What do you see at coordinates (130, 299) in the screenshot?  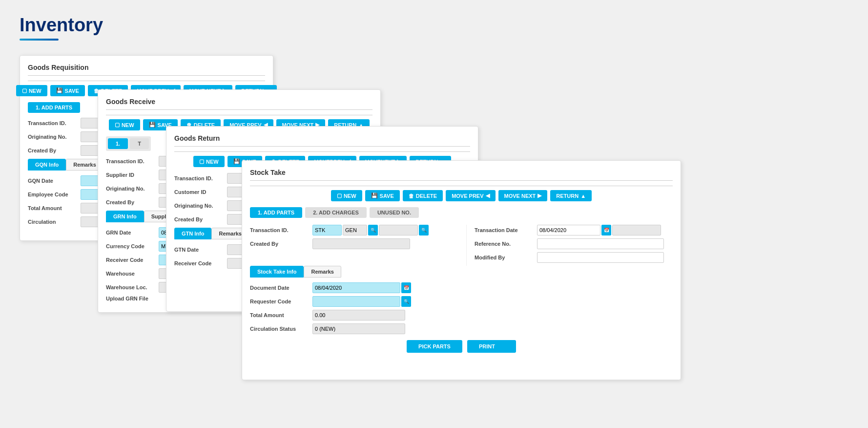 I see `grn-upload-label: Upload GRN File` at bounding box center [130, 299].